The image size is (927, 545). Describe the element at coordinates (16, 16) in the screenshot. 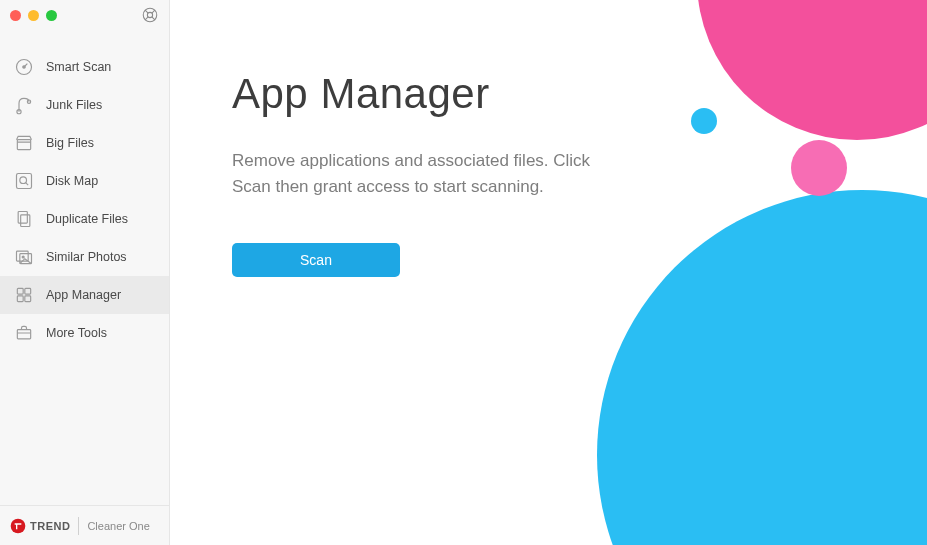

I see `close-window-button` at that location.